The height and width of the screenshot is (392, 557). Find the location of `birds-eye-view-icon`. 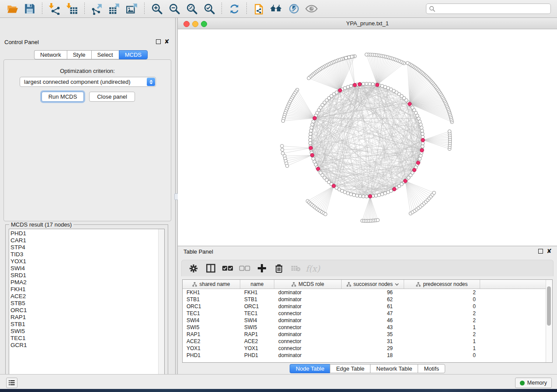

birds-eye-view-icon is located at coordinates (311, 9).